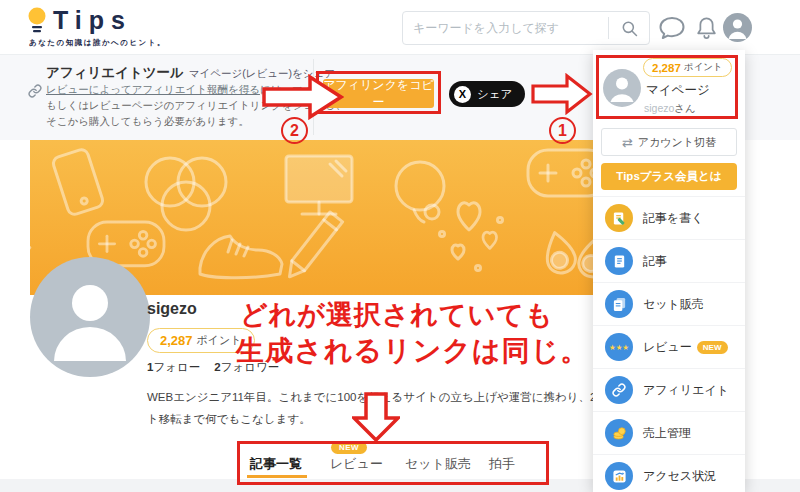 This screenshot has width=800, height=492. What do you see at coordinates (619, 476) in the screenshot?
I see `access-chart-icon` at bounding box center [619, 476].